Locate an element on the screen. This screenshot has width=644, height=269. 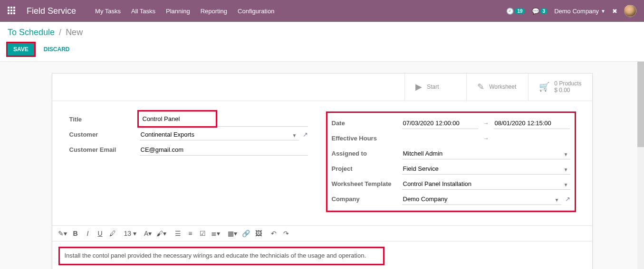
debug-icon: ✖ is located at coordinates (615, 11).